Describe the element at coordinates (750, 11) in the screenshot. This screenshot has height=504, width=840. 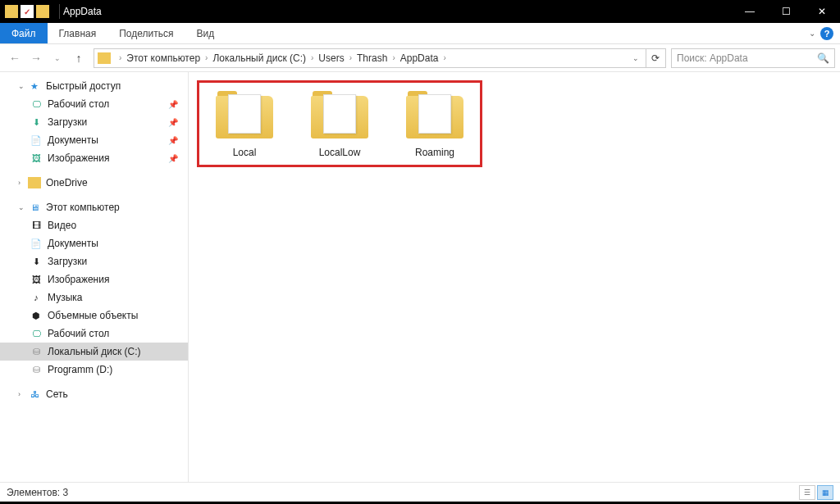
I see `minimize-button: —` at that location.